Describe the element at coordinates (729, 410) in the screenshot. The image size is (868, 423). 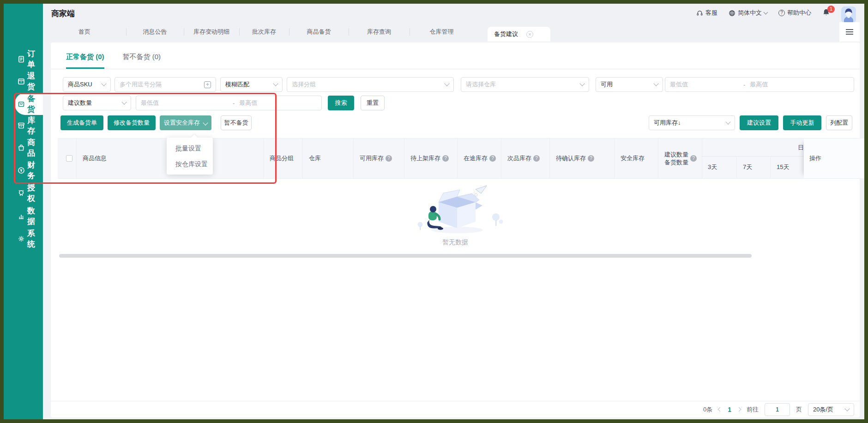
I see `current-page: 1` at that location.